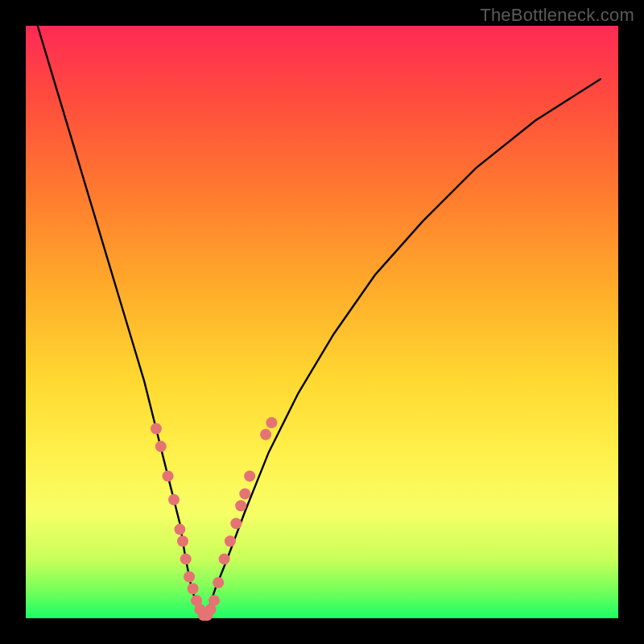 The width and height of the screenshot is (644, 644). I want to click on watermark-text: TheBottleneck.com, so click(557, 15).